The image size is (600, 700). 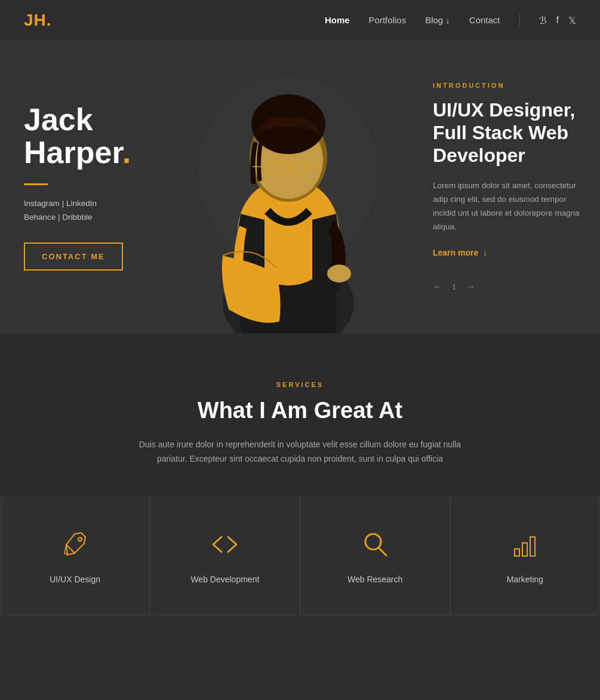 What do you see at coordinates (73, 152) in the screenshot?
I see `name-line2: Harper` at bounding box center [73, 152].